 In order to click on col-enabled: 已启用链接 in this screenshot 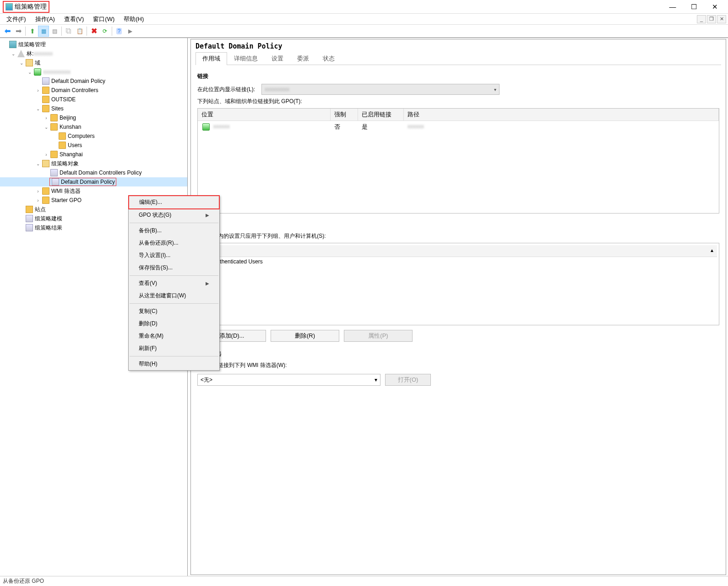, I will do `click(381, 115)`.